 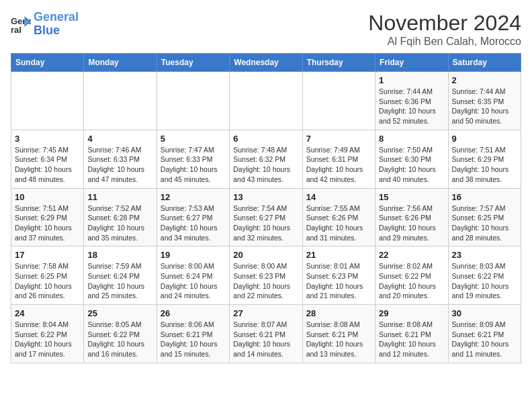 What do you see at coordinates (339, 63) in the screenshot?
I see `col-header-thursday: Thursday` at bounding box center [339, 63].